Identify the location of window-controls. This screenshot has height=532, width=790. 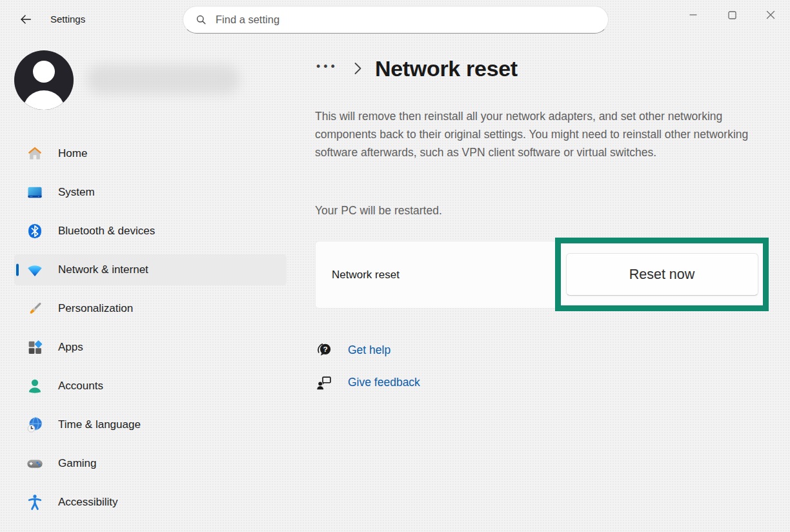
(732, 15).